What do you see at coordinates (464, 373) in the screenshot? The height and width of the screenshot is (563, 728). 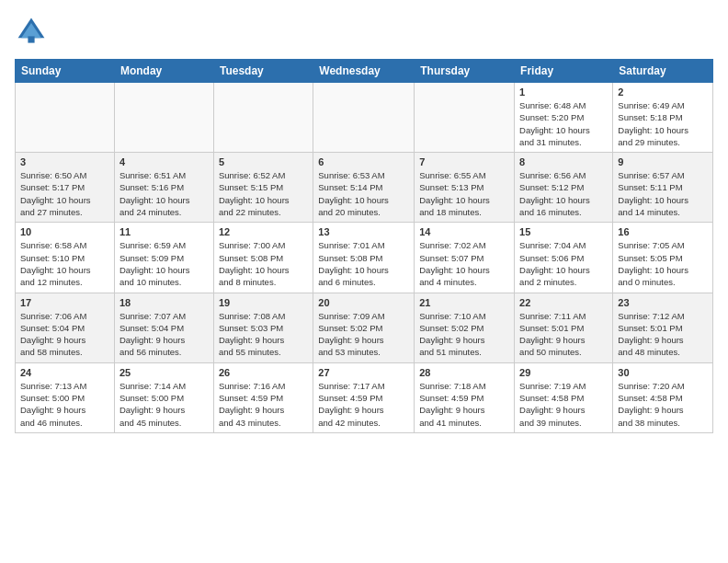 I see `day-number: 28` at bounding box center [464, 373].